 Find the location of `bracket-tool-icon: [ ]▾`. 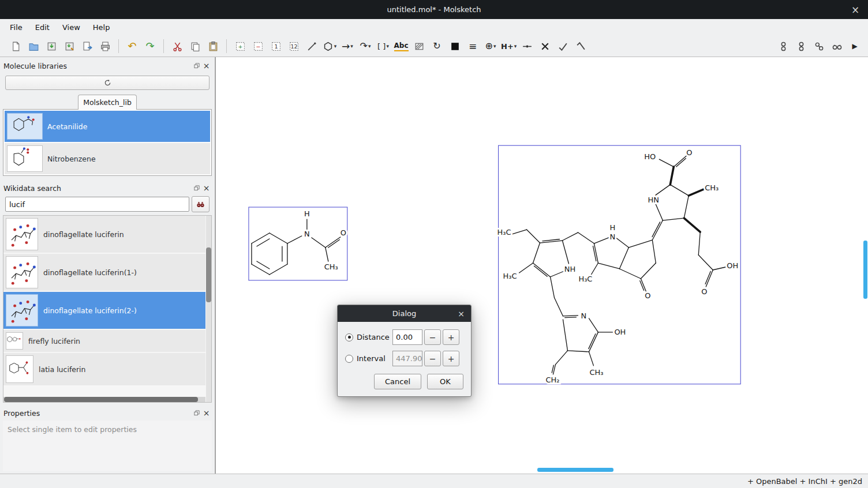

bracket-tool-icon: [ ]▾ is located at coordinates (383, 46).